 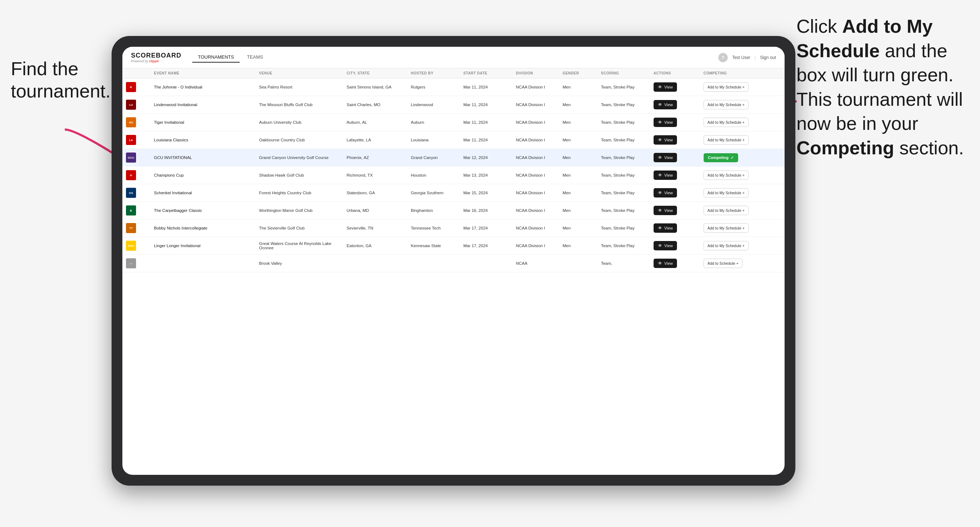 I want to click on right-annotation: Click Add to My Schedule and the box wil…, so click(x=883, y=87).